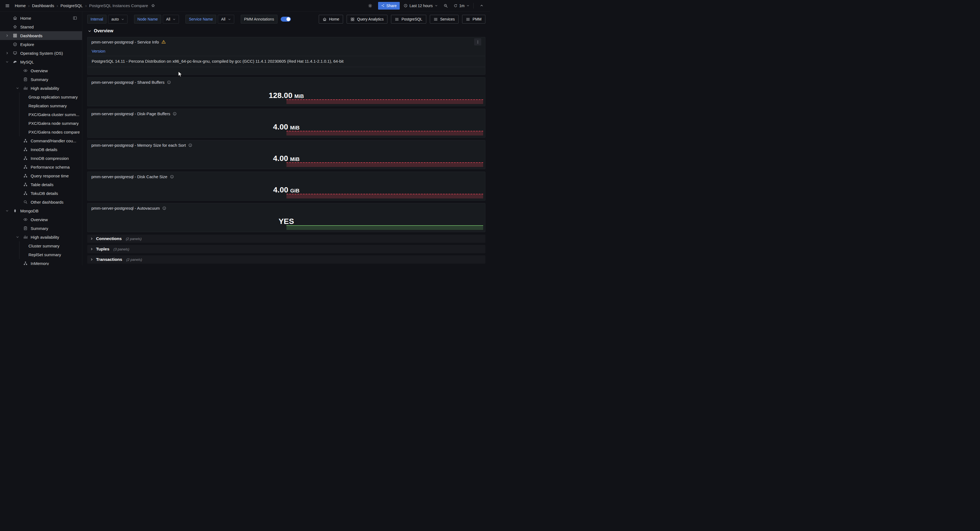 This screenshot has width=980, height=531. What do you see at coordinates (370, 6) in the screenshot?
I see `dashboard-settings-gear-icon` at bounding box center [370, 6].